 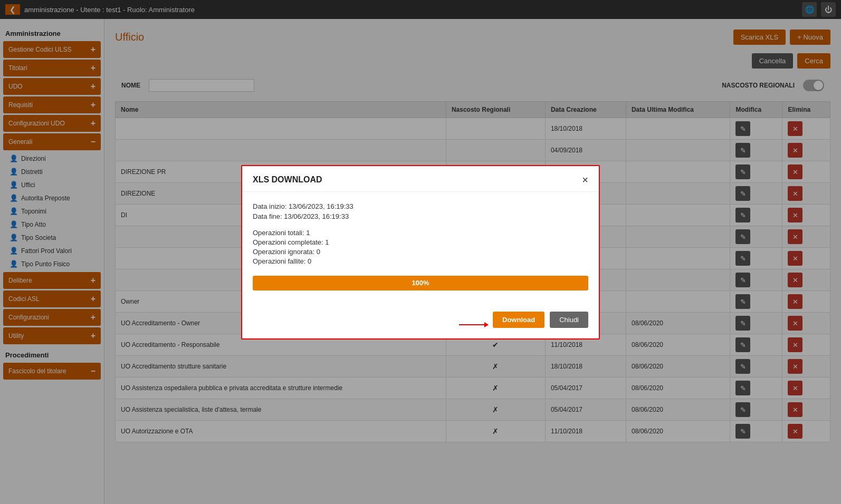 I want to click on op-ignorata: Operazioni ignorata: 0, so click(x=420, y=252).